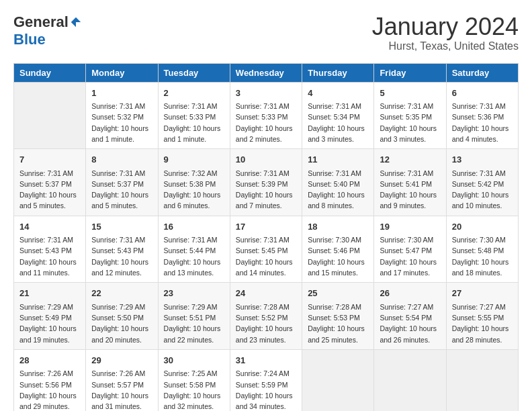 The image size is (532, 411). Describe the element at coordinates (410, 122) in the screenshot. I see `day-info: Sunrise: 7:31 AMSunset: 5:35 PMDaylight:…` at that location.